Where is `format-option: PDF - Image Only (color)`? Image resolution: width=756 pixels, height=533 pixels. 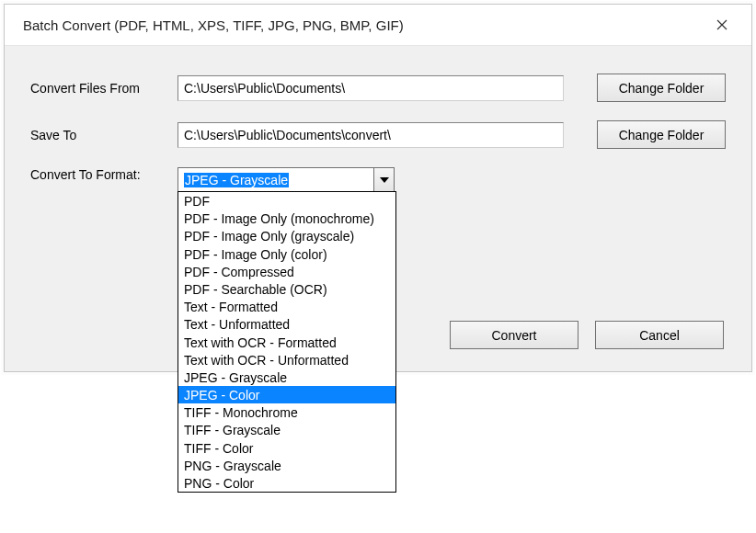
format-option: PDF - Image Only (color) is located at coordinates (287, 254).